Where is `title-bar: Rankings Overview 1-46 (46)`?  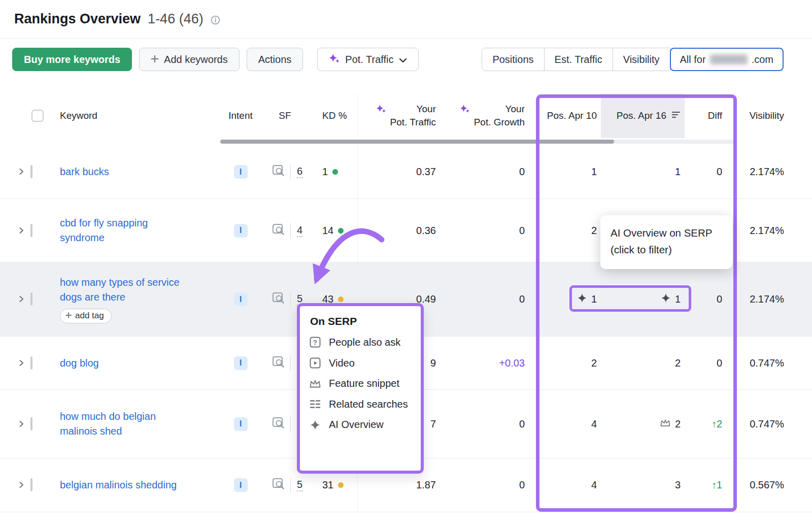 title-bar: Rankings Overview 1-46 (46) is located at coordinates (406, 19).